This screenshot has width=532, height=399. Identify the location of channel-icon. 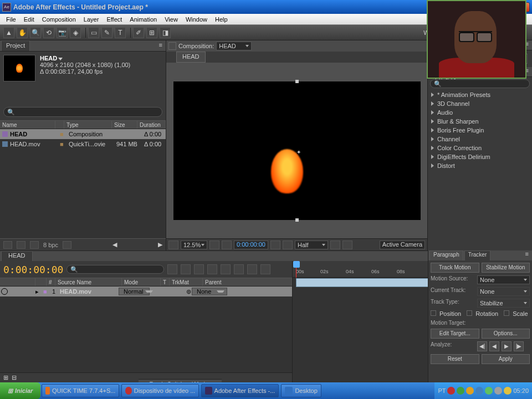
(288, 245).